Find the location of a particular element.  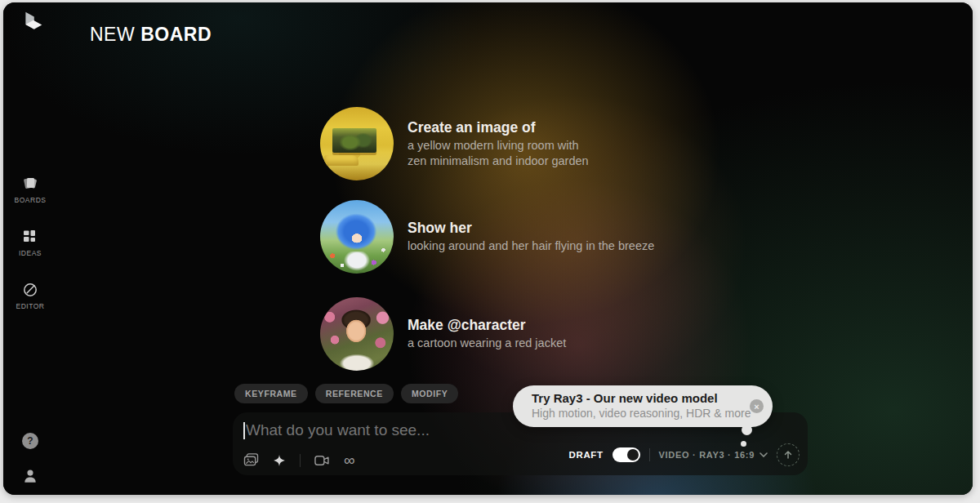

video-camera-icon is located at coordinates (322, 461).